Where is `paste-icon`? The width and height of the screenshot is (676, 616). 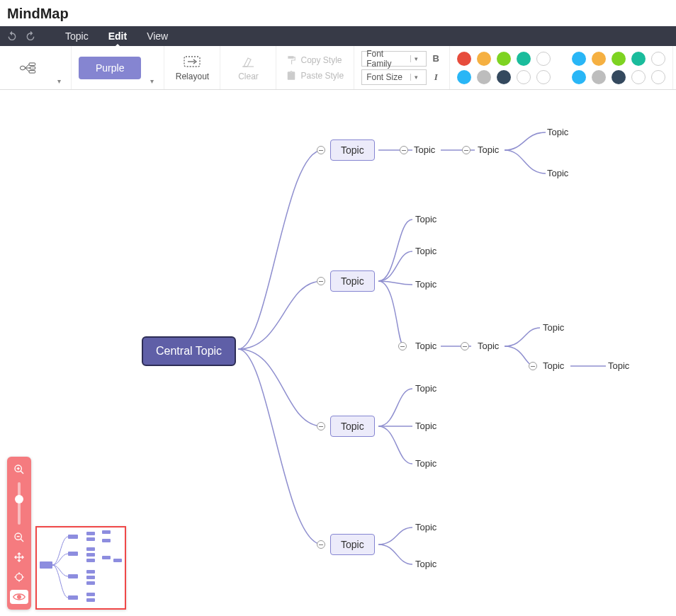
paste-icon is located at coordinates (291, 76).